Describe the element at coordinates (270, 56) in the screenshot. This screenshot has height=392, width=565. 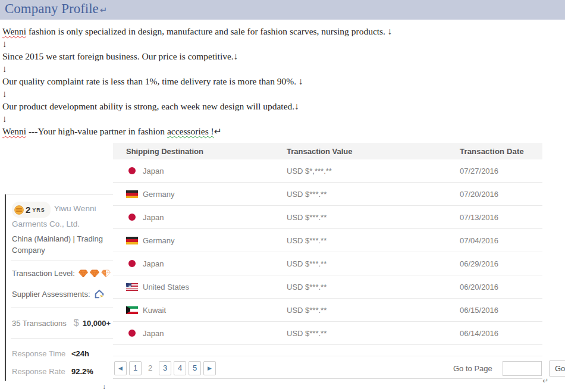
I see `description-line: Since 2015 we start foreign business. Ou…` at that location.